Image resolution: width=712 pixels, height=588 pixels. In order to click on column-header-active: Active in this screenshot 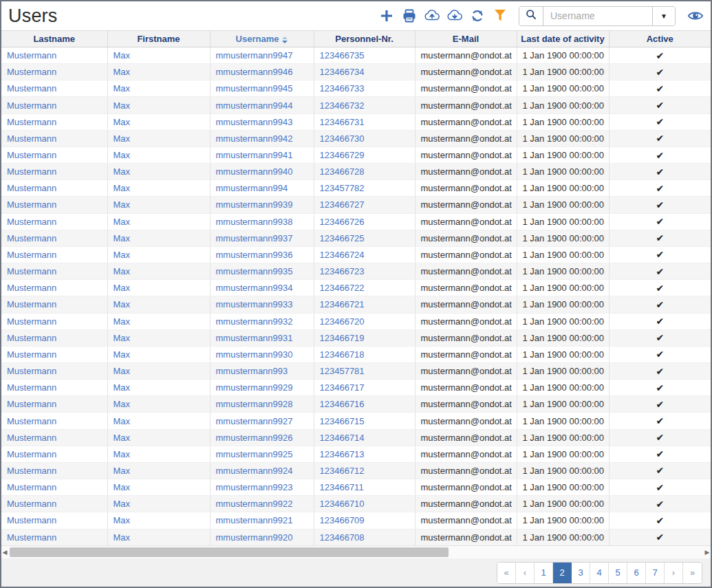, I will do `click(660, 39)`.